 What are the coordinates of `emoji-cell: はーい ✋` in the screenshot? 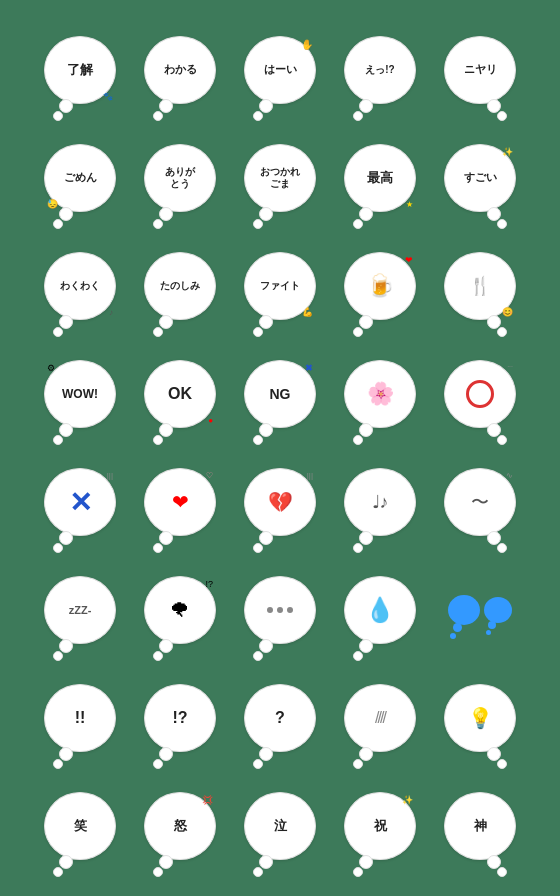 It's located at (280, 70).